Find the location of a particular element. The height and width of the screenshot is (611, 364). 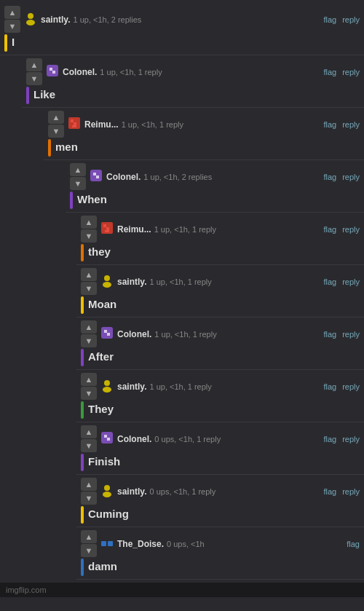

comment-header: ▲▼Colonel. 1 up, <1h, 2 repliesflagreply is located at coordinates (215, 176).